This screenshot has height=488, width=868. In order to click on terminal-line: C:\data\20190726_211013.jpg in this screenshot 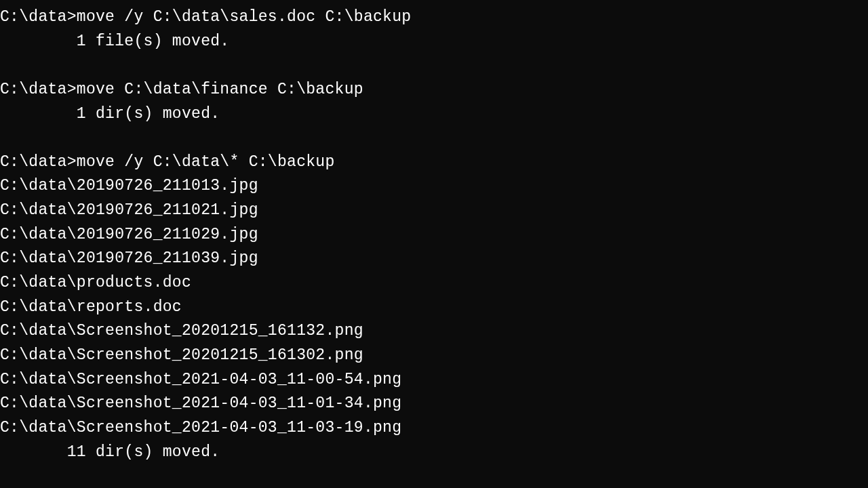, I will do `click(434, 186)`.